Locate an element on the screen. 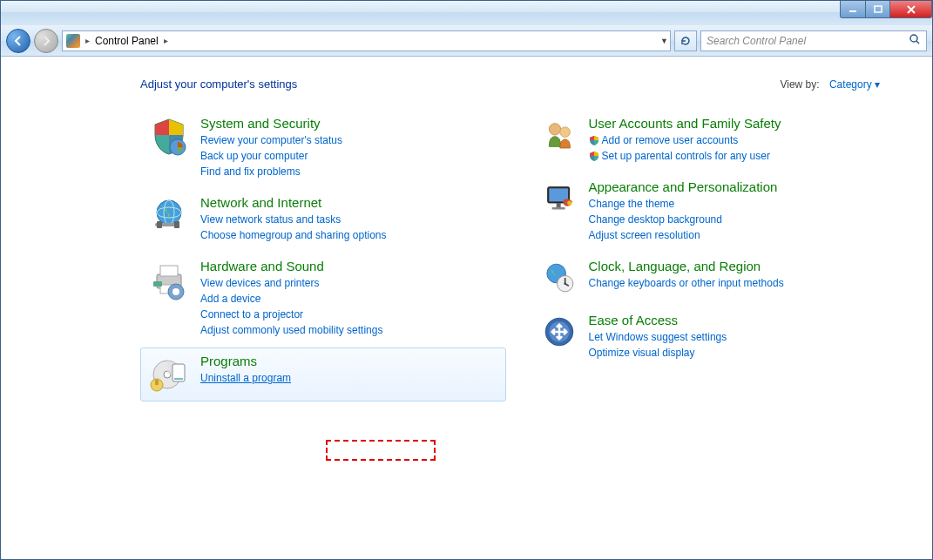  category-text: Network and Internet View network status… is located at coordinates (293, 219).